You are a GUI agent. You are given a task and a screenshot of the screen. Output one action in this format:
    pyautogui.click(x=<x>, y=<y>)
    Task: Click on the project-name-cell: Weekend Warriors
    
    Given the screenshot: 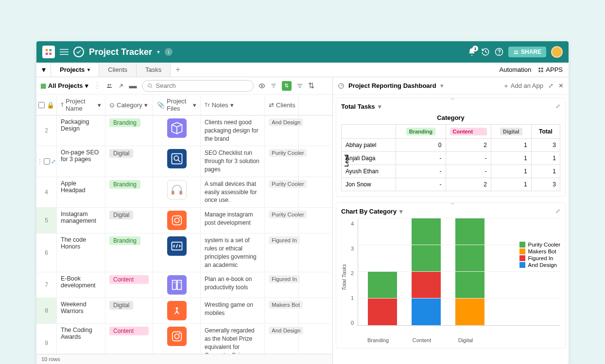 What is the action you would take?
    pyautogui.click(x=81, y=311)
    